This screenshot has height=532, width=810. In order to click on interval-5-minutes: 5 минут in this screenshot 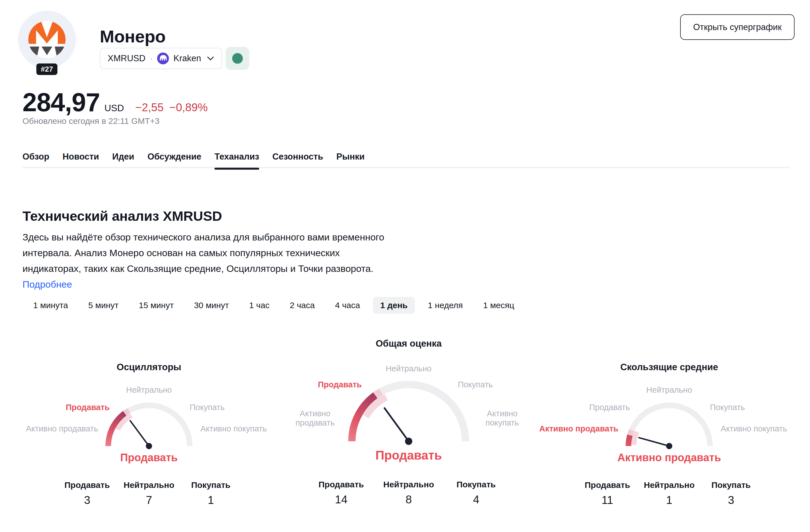, I will do `click(103, 305)`.